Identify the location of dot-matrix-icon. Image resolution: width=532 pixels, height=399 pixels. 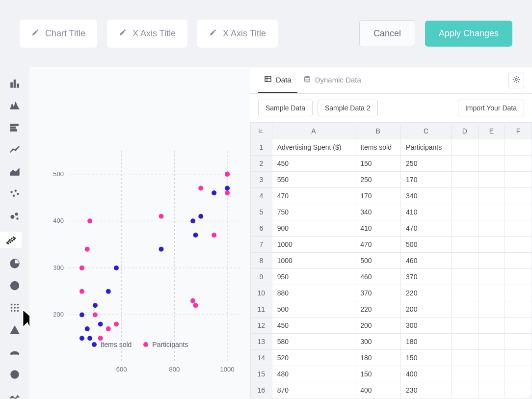
(15, 308).